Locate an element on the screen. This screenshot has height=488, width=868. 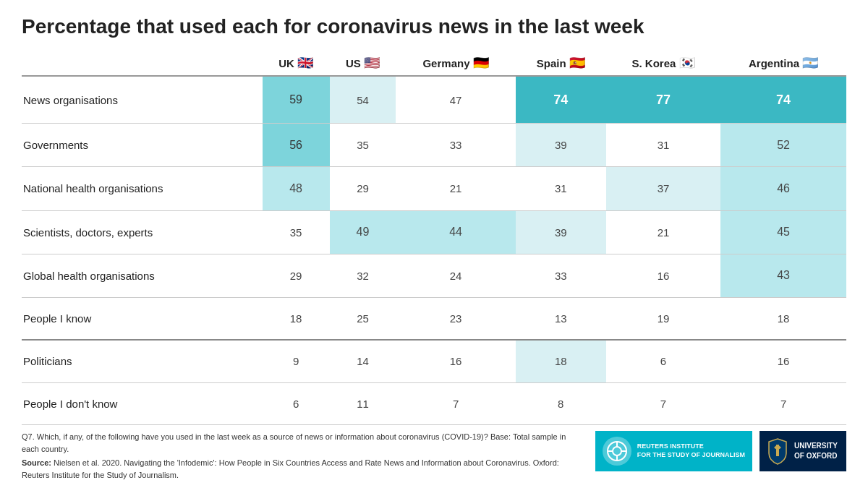
data-cell: 49 is located at coordinates (363, 232).